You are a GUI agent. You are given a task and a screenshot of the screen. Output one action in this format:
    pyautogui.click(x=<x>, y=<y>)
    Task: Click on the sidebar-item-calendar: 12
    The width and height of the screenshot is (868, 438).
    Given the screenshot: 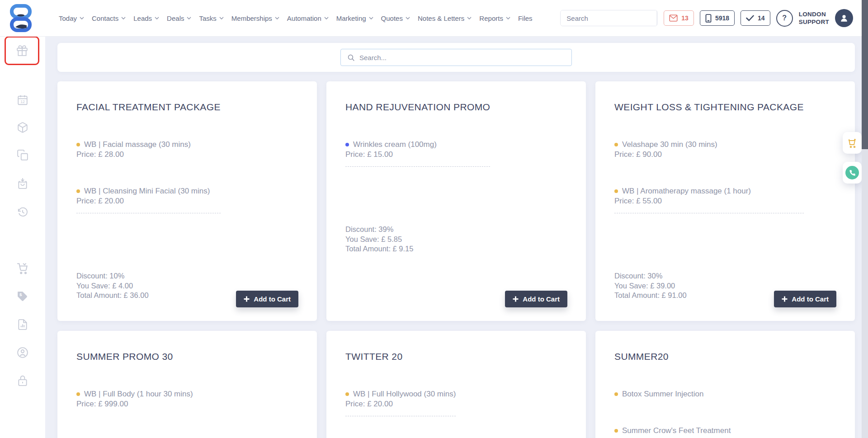 What is the action you would take?
    pyautogui.click(x=23, y=100)
    